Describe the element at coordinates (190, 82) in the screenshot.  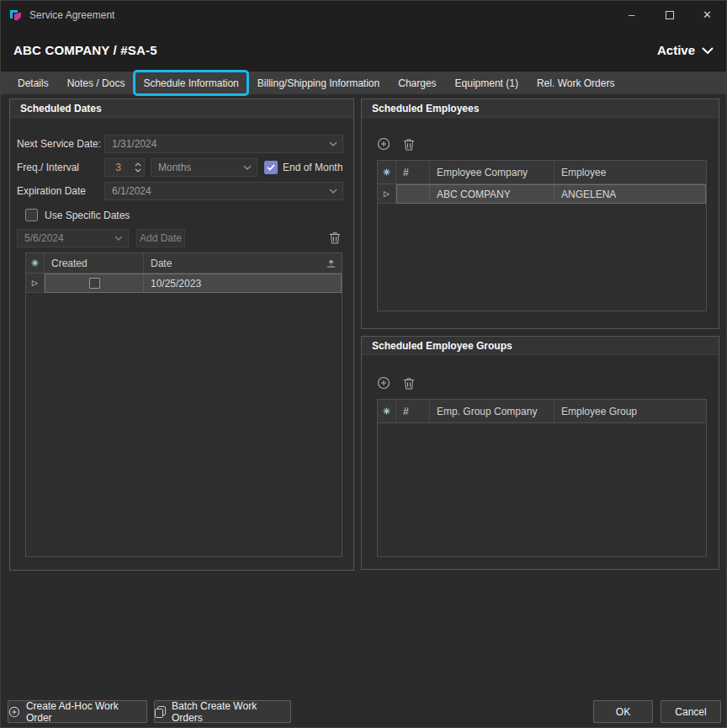
I see `tab-schedule-information: Schedule Information` at that location.